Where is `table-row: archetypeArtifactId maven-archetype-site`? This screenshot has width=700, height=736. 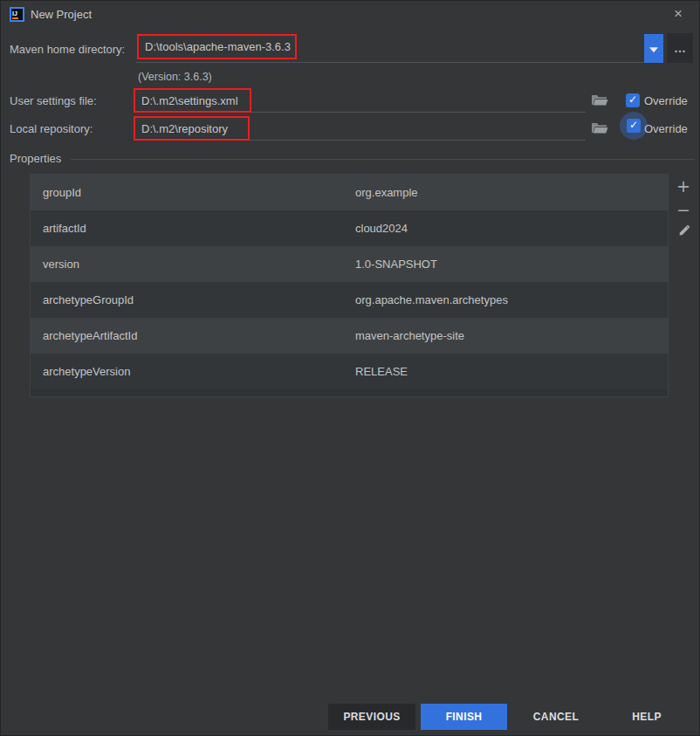
table-row: archetypeArtifactId maven-archetype-site is located at coordinates (349, 335).